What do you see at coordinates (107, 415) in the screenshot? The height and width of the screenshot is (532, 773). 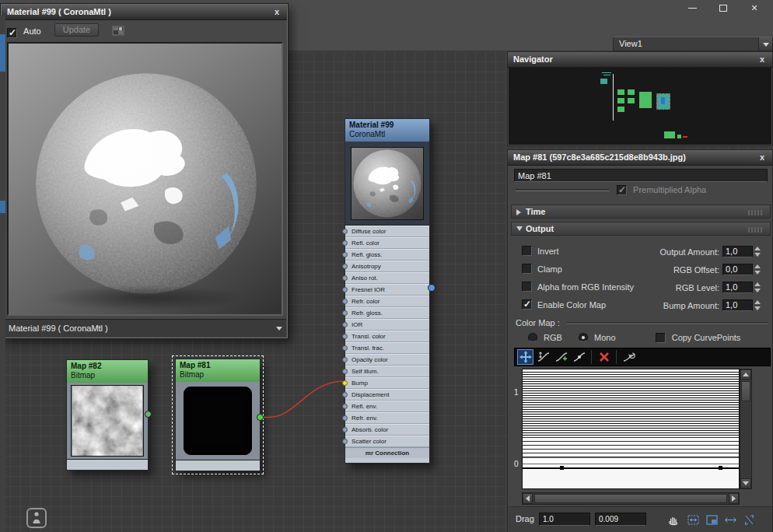 I see `node-map-82: Map #82 Bitmap` at bounding box center [107, 415].